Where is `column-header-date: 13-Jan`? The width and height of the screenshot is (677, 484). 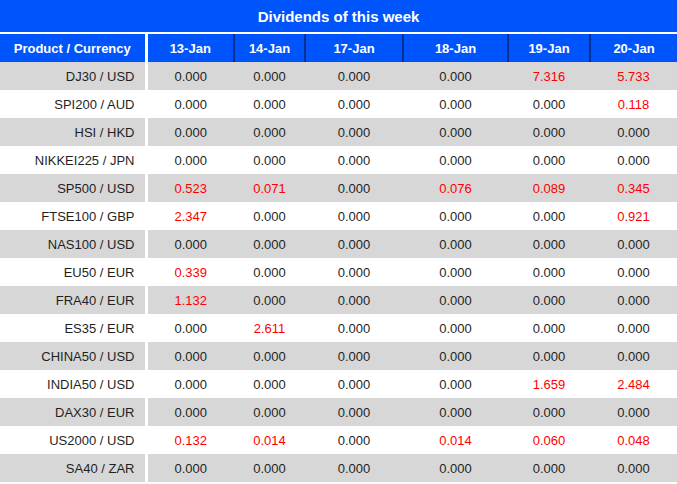 column-header-date: 13-Jan is located at coordinates (190, 48).